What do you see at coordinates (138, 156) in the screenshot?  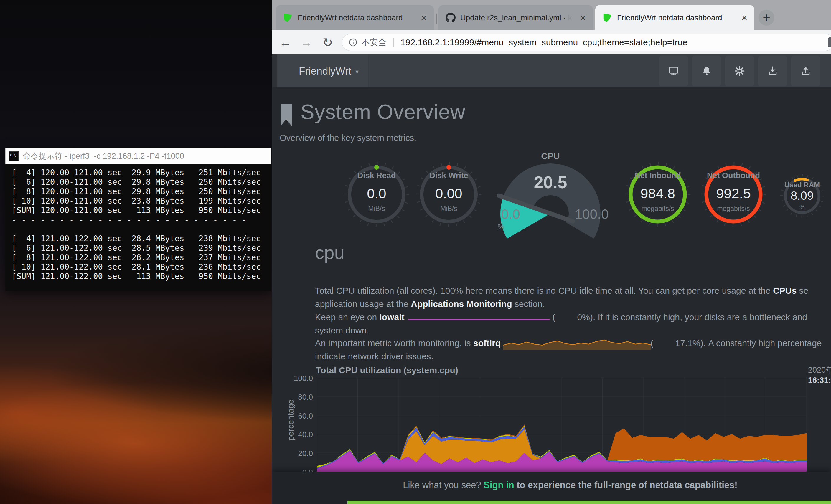 I see `terminal-titlebar: ···C:\_ 命令提示符 - iperf3 -c 192.168.1.2 -P…` at bounding box center [138, 156].